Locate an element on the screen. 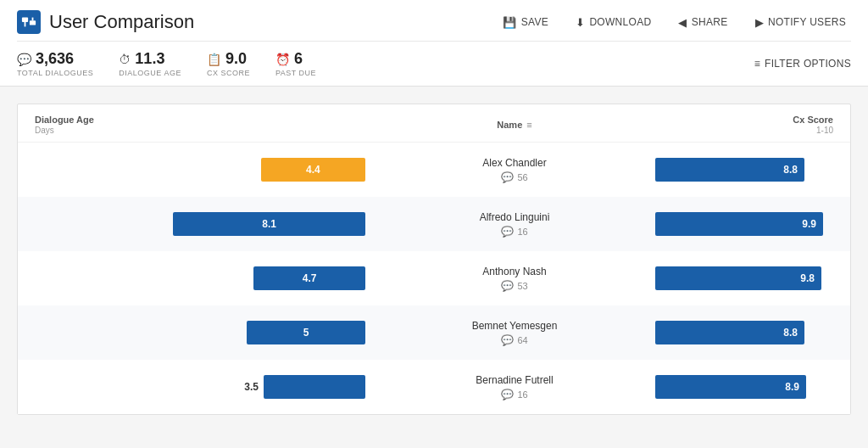 This screenshot has width=868, height=448. age-bar-container: 4.7 is located at coordinates (247, 278).